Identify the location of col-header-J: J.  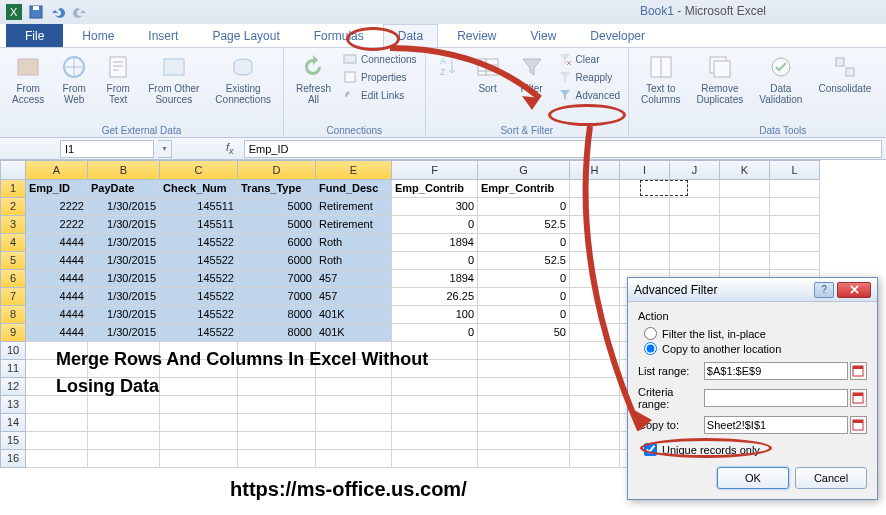
(695, 170).